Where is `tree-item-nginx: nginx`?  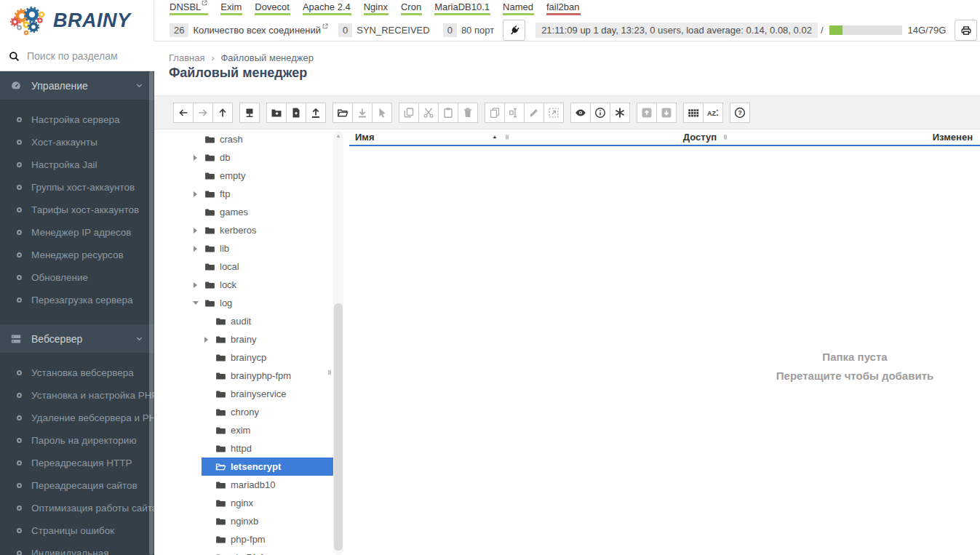 tree-item-nginx: nginx is located at coordinates (258, 503).